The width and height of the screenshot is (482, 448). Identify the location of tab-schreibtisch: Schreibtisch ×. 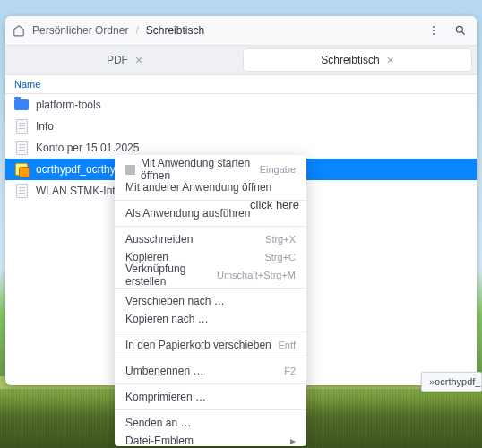
(357, 60).